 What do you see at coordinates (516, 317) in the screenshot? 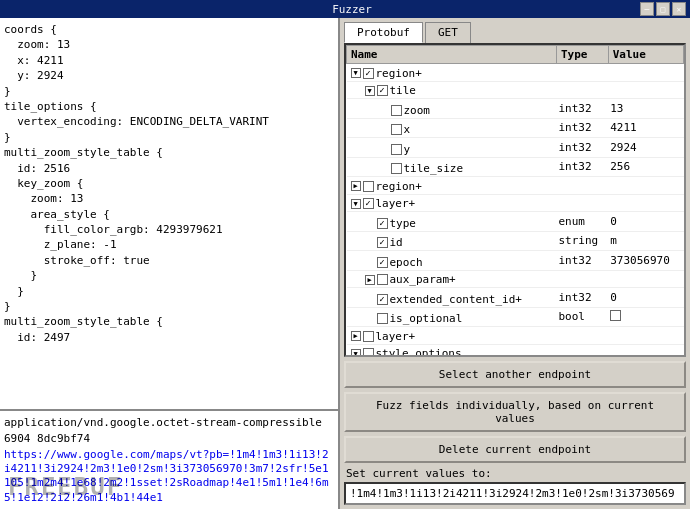
I see `table-row: is_optionalbool` at bounding box center [516, 317].